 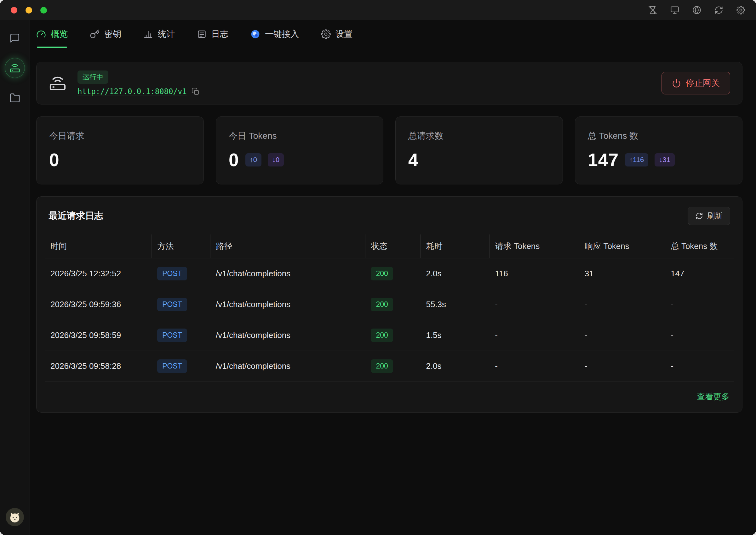 What do you see at coordinates (95, 34) in the screenshot?
I see `key-icon` at bounding box center [95, 34].